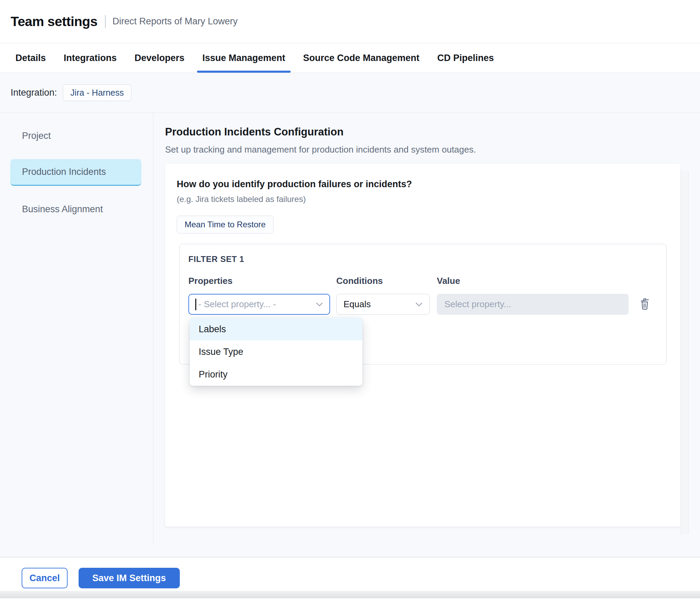 The width and height of the screenshot is (700, 600). What do you see at coordinates (276, 352) in the screenshot?
I see `property-dropdown-menu: Labels Issue Type Priority` at bounding box center [276, 352].